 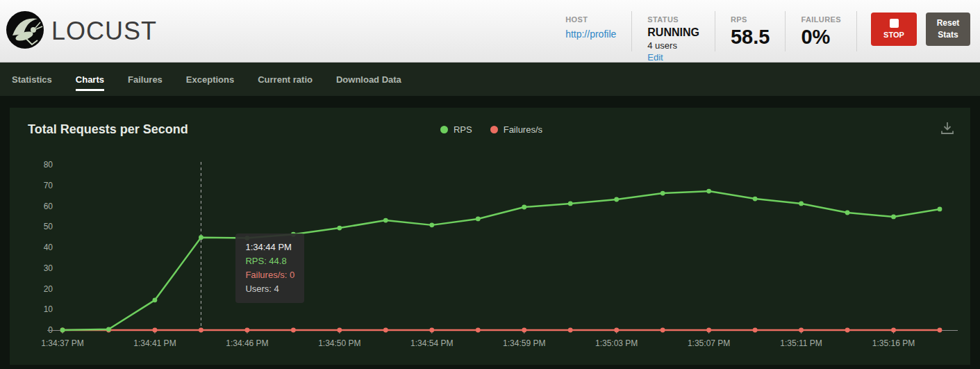 I want to click on header-info: HOST http://profile STATUS RUNNING 4 use…, so click(x=760, y=31).